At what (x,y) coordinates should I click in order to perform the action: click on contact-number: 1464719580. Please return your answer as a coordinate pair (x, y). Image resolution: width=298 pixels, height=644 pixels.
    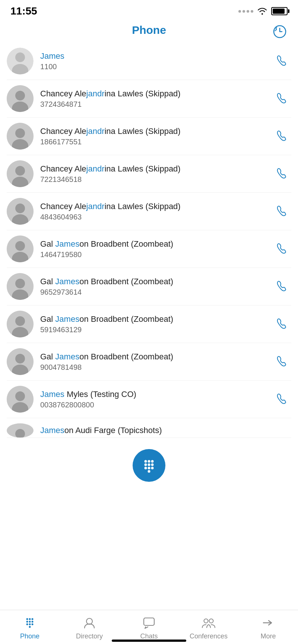
    Looking at the image, I should click on (157, 254).